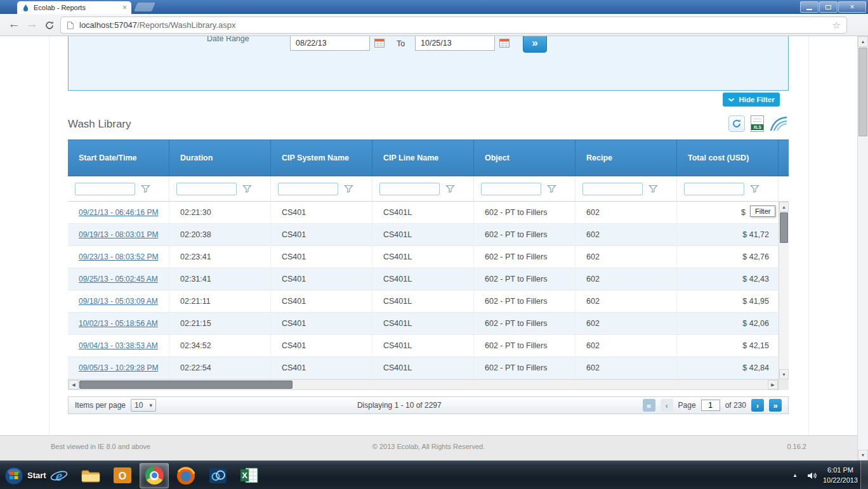 The image size is (868, 489). Describe the element at coordinates (122, 476) in the screenshot. I see `svg-text: O` at that location.